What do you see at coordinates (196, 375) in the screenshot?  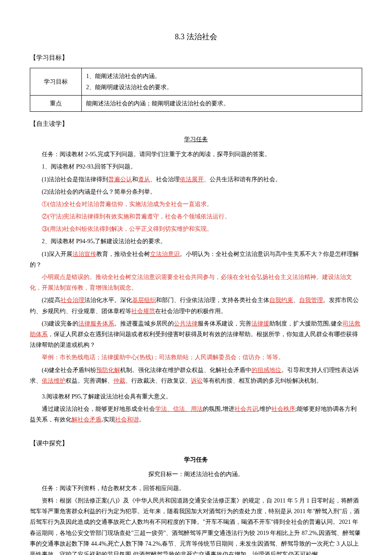 I see `q2-4: (4)健全社会矛盾纠纷预防化解机制。强化法律在维护群众权益、化解社会矛盾中的扭感…` at bounding box center [196, 375].